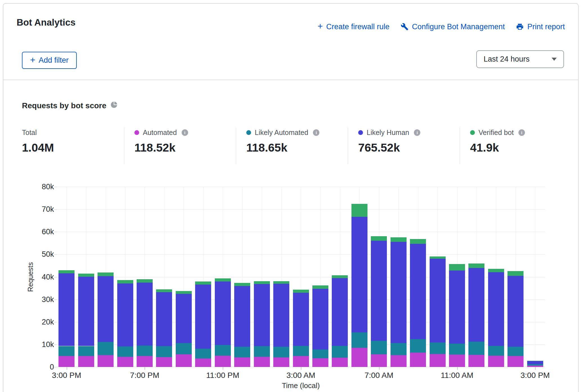  What do you see at coordinates (137, 133) in the screenshot?
I see `automated-dot-icon` at bounding box center [137, 133].